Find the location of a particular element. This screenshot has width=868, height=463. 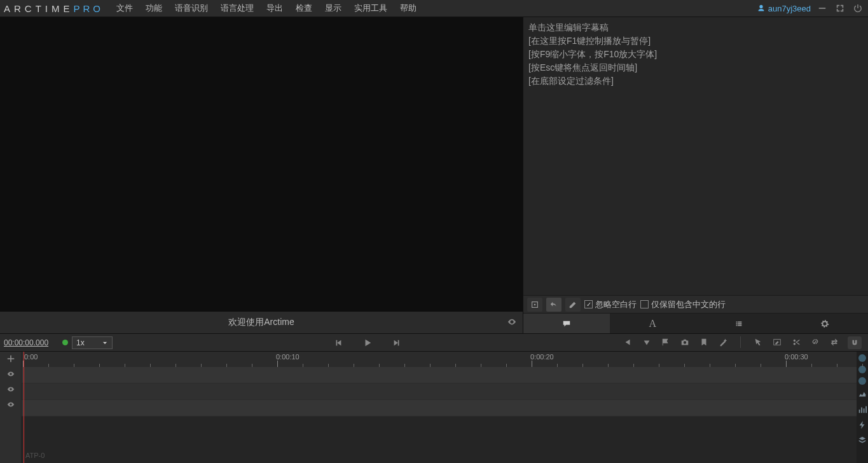

maximize-icon is located at coordinates (840, 8).